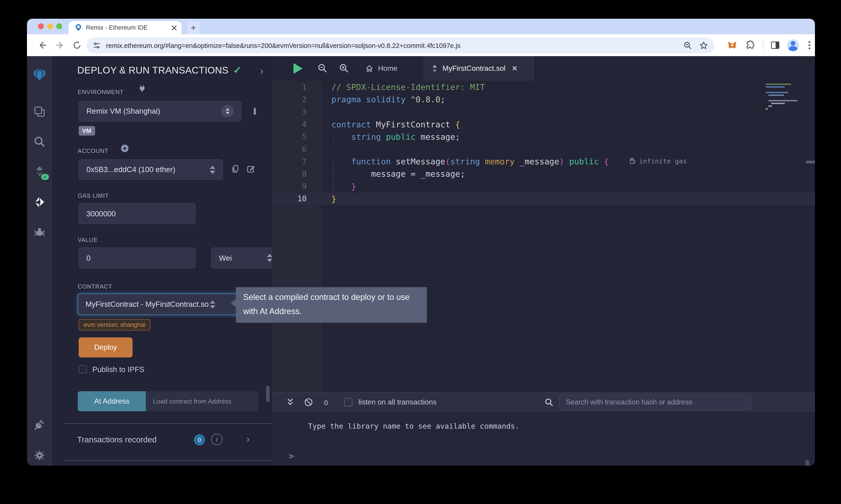 The height and width of the screenshot is (504, 841). Describe the element at coordinates (295, 199) in the screenshot. I see `line-number: 10` at that location.